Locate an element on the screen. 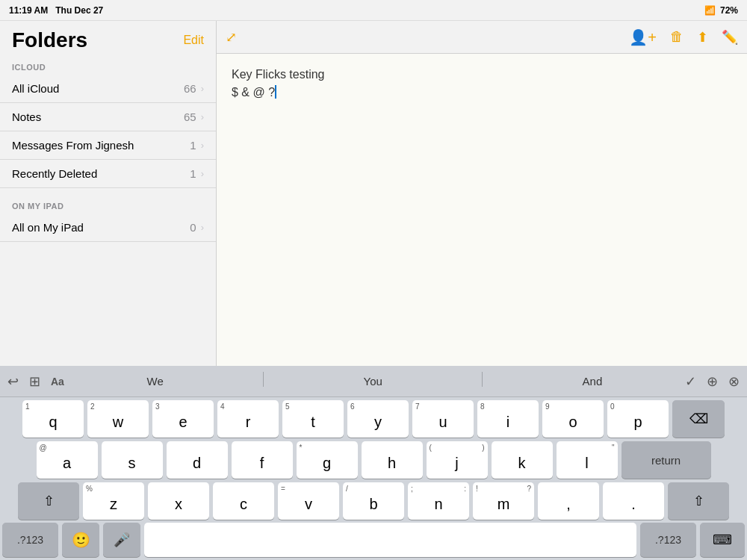 The image size is (747, 560). folder-name-recently-deleted: Recently Deleted is located at coordinates (101, 173).